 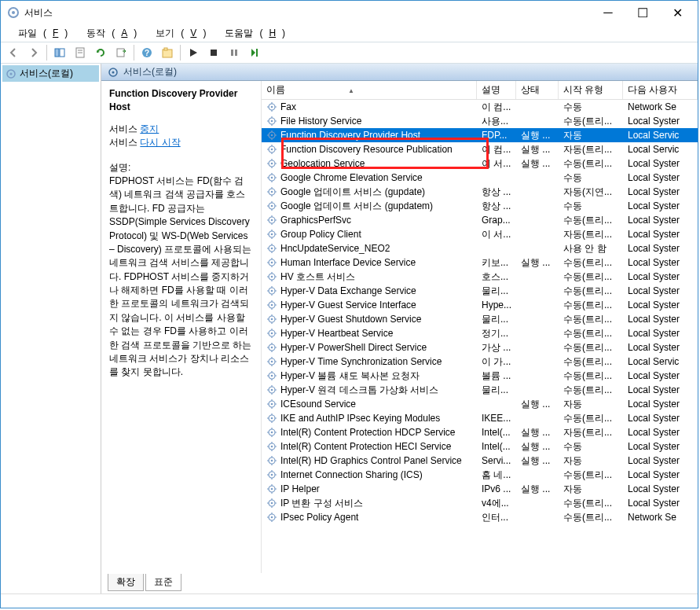 I want to click on service-logon: Local Servic, so click(x=660, y=135).